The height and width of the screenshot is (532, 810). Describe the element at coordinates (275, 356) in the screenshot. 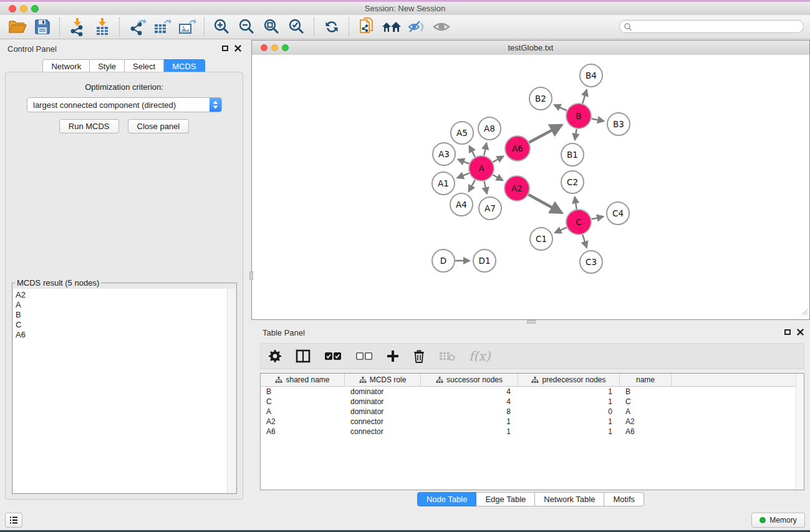

I see `table-settings-icon` at that location.